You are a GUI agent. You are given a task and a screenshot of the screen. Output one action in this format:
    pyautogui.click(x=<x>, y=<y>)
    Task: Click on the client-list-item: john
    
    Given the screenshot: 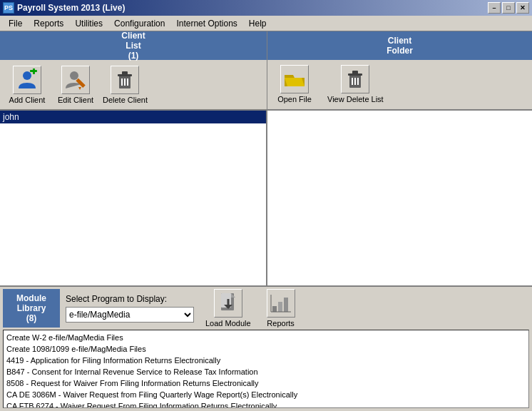 What is the action you would take?
    pyautogui.click(x=133, y=117)
    